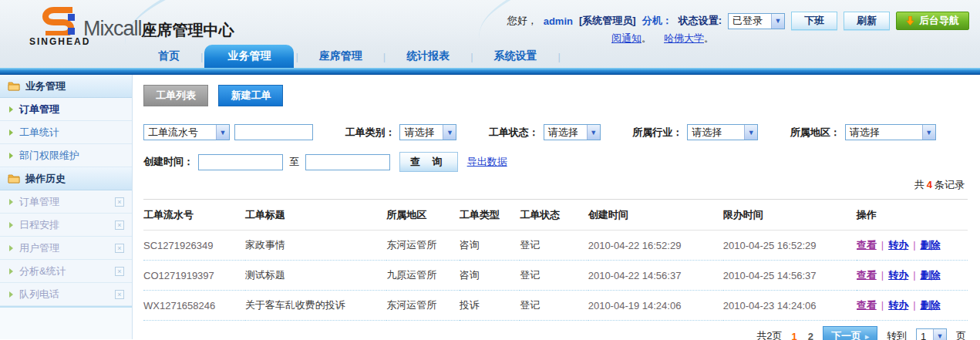  I want to click on status-select-value: 已登录, so click(749, 21).